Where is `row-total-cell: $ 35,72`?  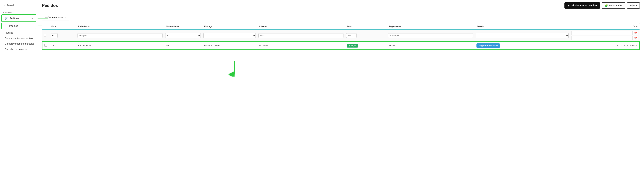
row-total-cell: $ 35,72 is located at coordinates (366, 45).